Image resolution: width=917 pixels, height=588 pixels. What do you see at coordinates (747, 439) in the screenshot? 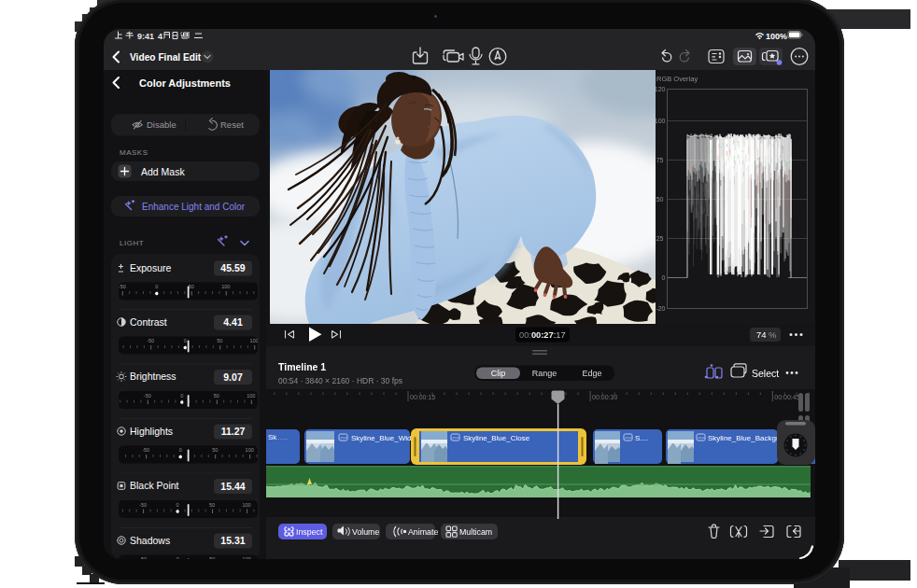
I see `svg-text: Skyline_Blue_Backgrou` at bounding box center [747, 439].